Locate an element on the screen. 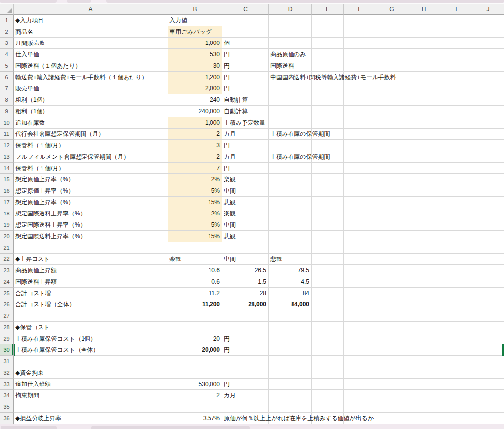 This screenshot has height=429, width=504. cell-D35 is located at coordinates (291, 407).